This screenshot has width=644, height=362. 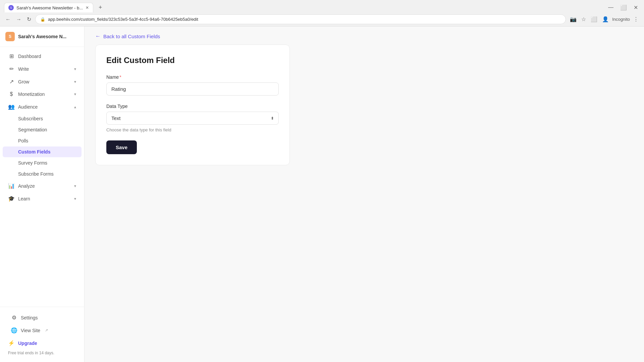 What do you see at coordinates (14, 318) in the screenshot?
I see `settings-icon: ⚙` at bounding box center [14, 318].